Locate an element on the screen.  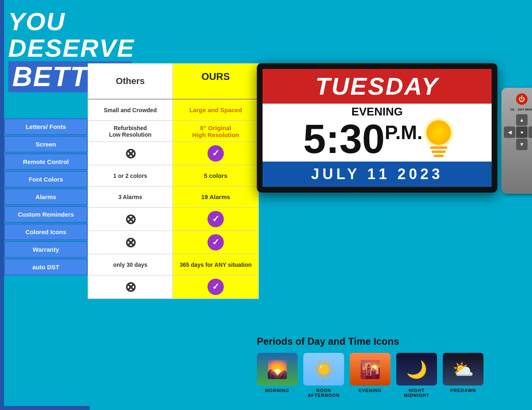
morning-emoji: 🌄 is located at coordinates (277, 370).